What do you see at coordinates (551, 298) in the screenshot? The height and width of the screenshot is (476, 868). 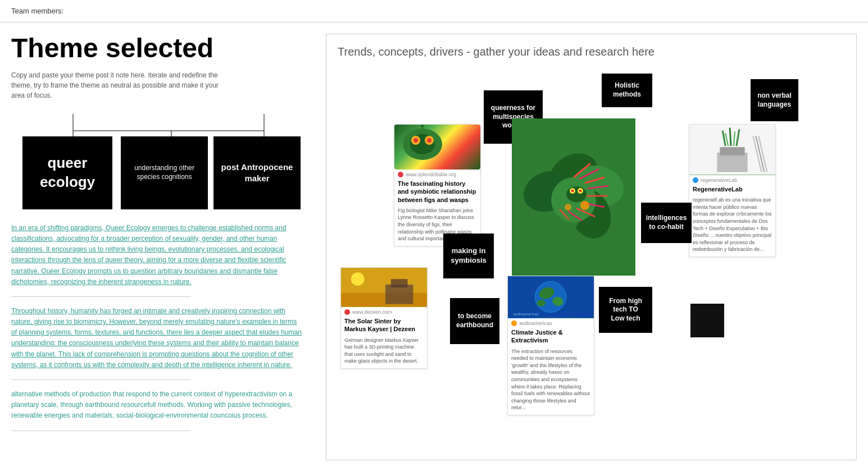 I see `earth-svg: audioamericas` at bounding box center [551, 298].